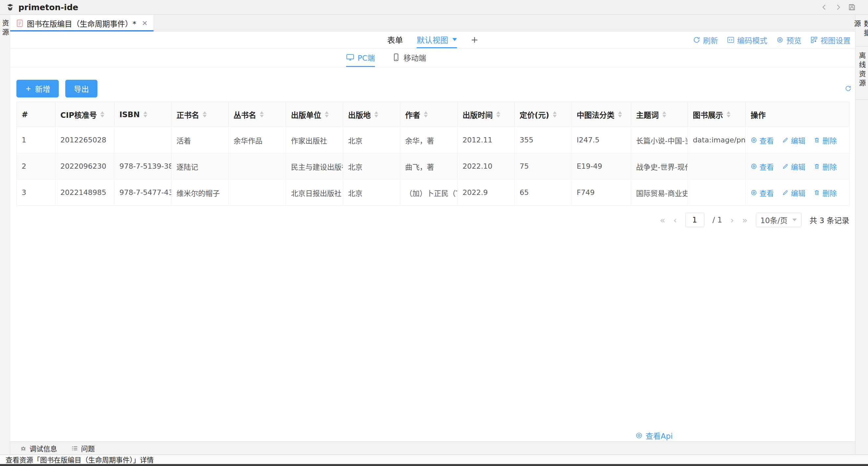 This screenshot has width=868, height=466. What do you see at coordinates (852, 7) in the screenshot?
I see `save-icon` at bounding box center [852, 7].